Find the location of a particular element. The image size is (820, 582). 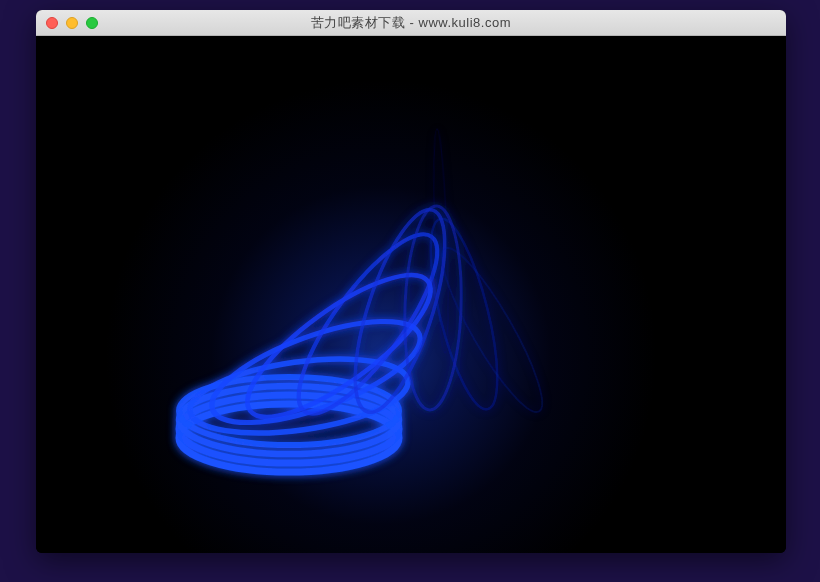

window-title: 苦力吧素材下载 - www.kuli8.com is located at coordinates (411, 23).